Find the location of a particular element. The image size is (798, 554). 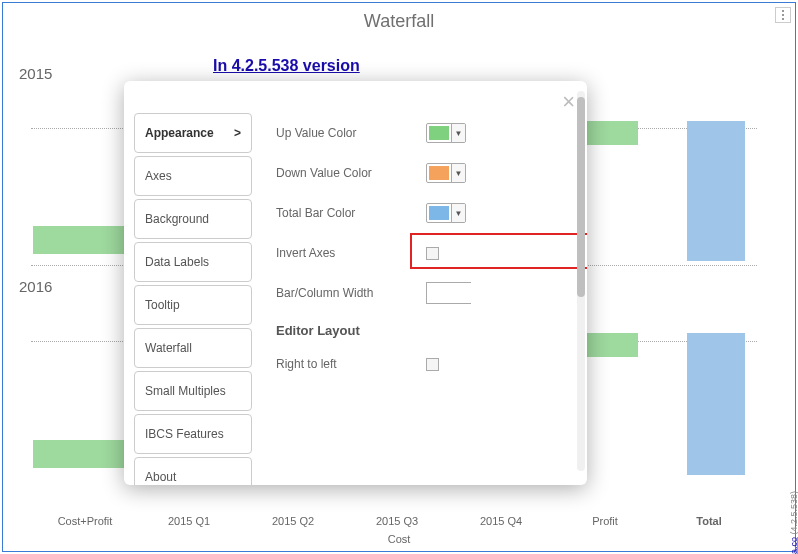

invert-axes-checkbox is located at coordinates (432, 254).